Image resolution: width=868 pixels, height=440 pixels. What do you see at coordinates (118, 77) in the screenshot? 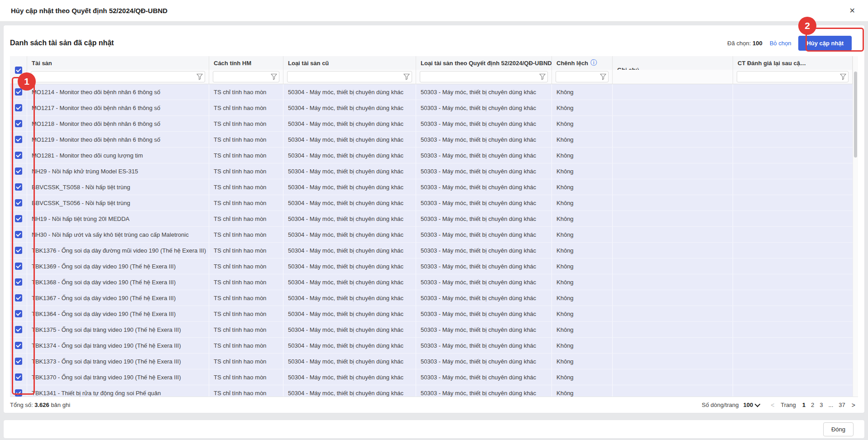
I see `filter-input-asset` at bounding box center [118, 77].